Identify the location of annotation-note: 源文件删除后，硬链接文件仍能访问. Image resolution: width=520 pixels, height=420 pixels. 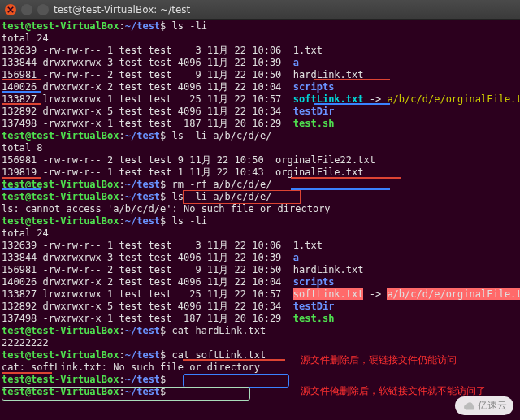
(379, 360).